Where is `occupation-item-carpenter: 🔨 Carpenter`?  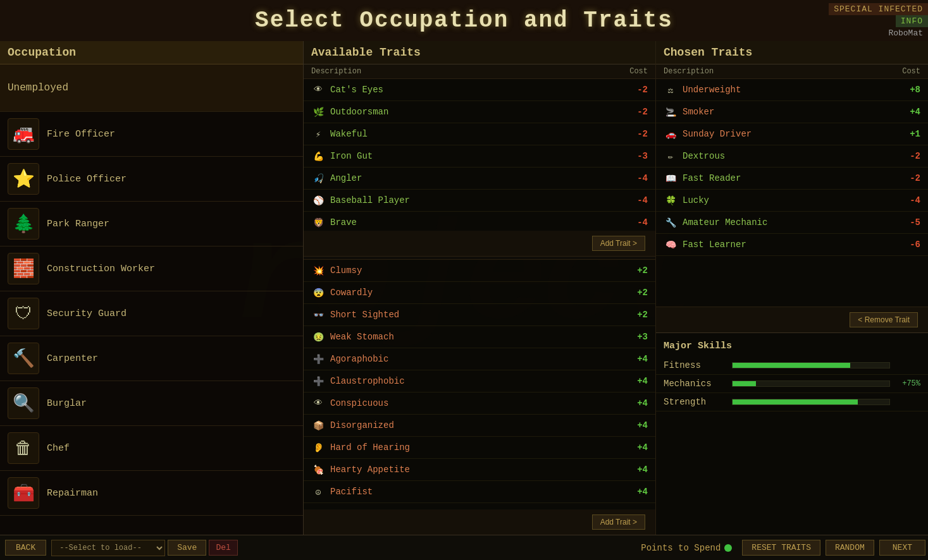
occupation-item-carpenter: 🔨 Carpenter is located at coordinates (152, 359).